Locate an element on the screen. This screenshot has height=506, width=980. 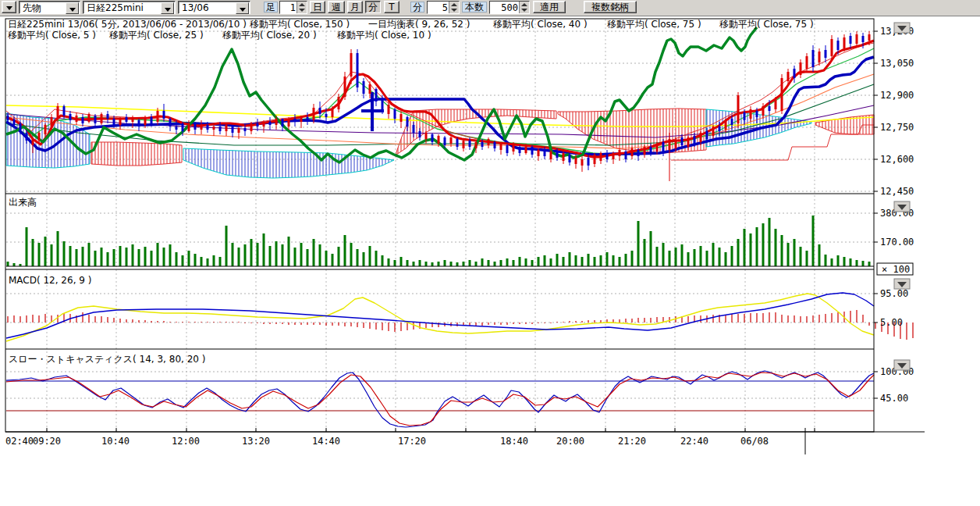
timeframe-day-button: 日 is located at coordinates (318, 7).